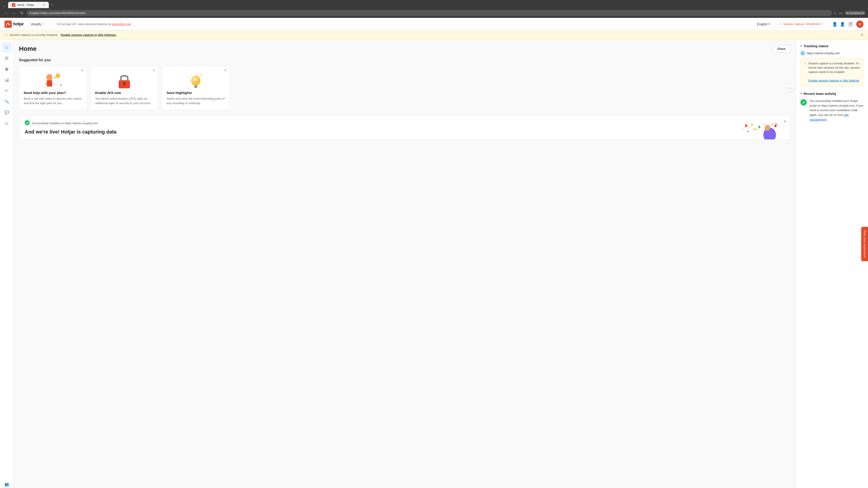 This screenshot has height=488, width=868. What do you see at coordinates (42, 24) in the screenshot?
I see `site-chevron: ▾` at bounding box center [42, 24].